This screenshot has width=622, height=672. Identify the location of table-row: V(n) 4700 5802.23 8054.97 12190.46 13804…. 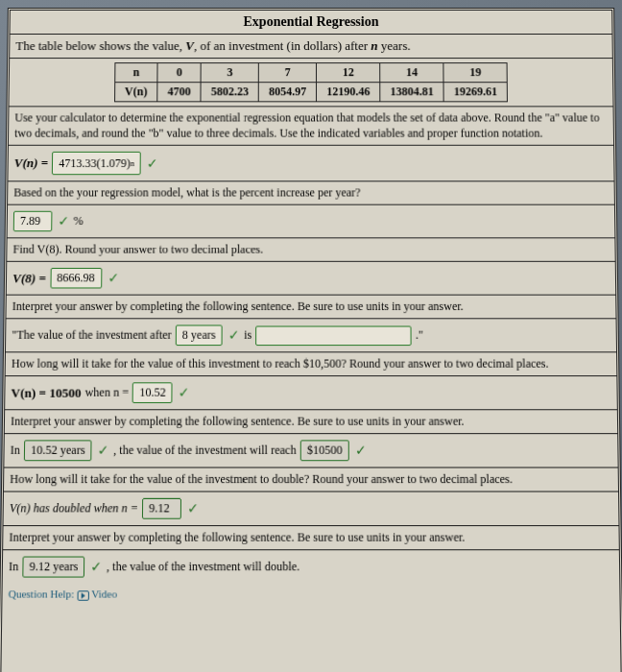
(311, 92).